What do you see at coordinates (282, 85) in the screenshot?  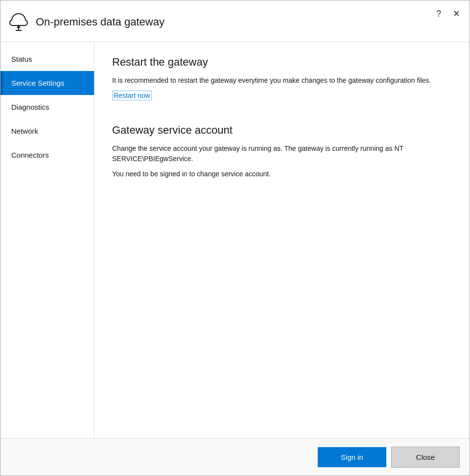 I see `restart-section: Restart the gateway It is recommended to…` at bounding box center [282, 85].